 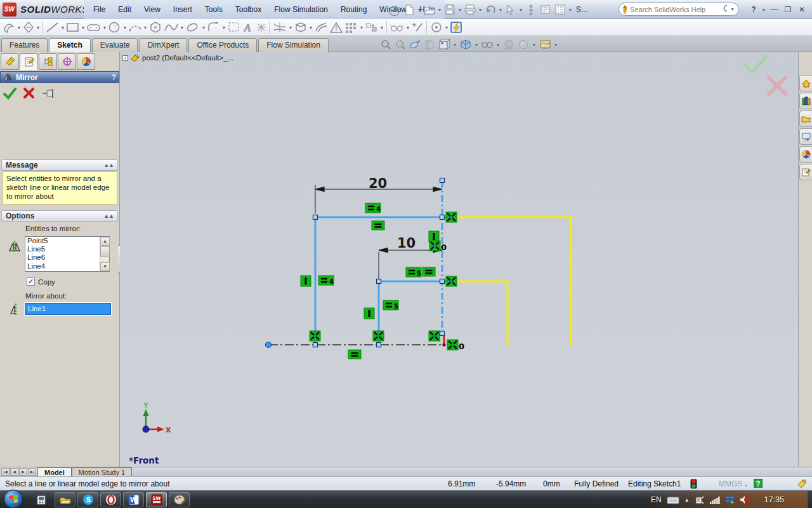 What do you see at coordinates (110, 500) in the screenshot?
I see `taskbar-opera-button` at bounding box center [110, 500].